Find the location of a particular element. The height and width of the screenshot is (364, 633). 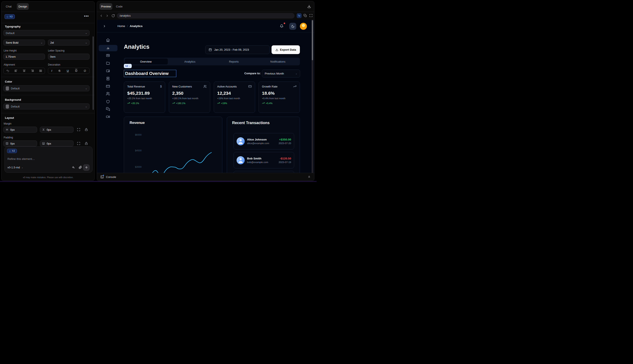

transaction-amount: -$120.50 is located at coordinates (285, 158).